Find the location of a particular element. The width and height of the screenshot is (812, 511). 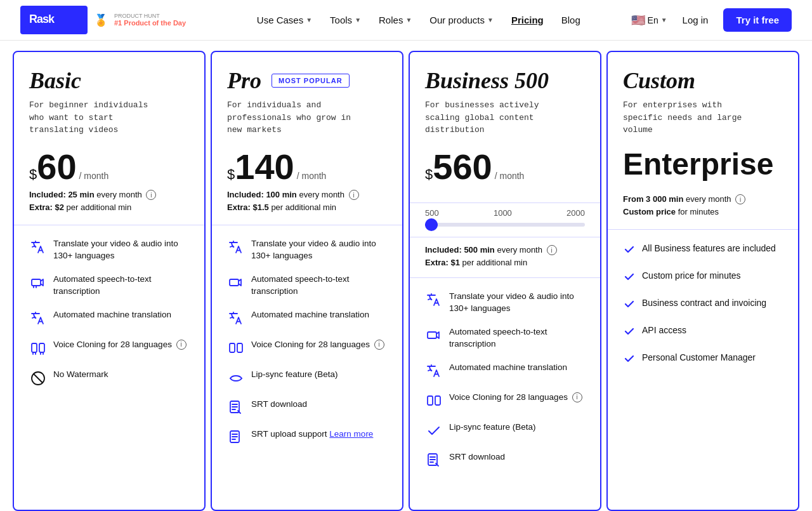

slider-label-2000: 2000 is located at coordinates (576, 213).